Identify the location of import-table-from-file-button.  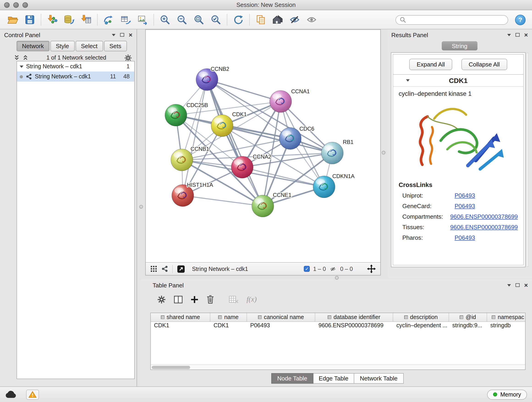
(86, 20).